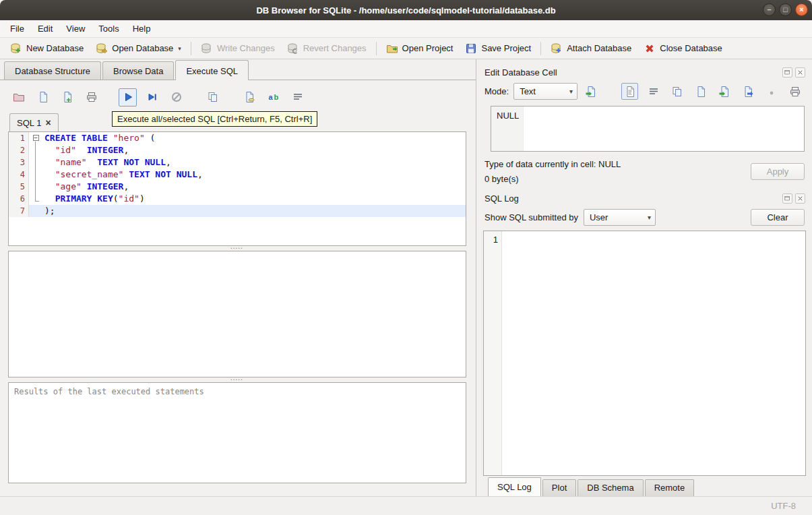  What do you see at coordinates (724, 92) in the screenshot?
I see `import-in-cell-icon` at bounding box center [724, 92].